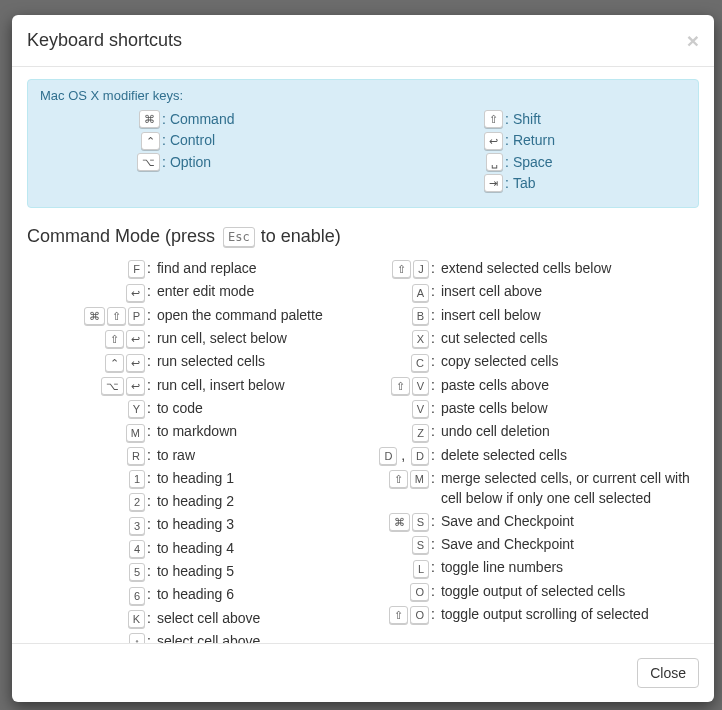  Describe the element at coordinates (363, 236) in the screenshot. I see `command-mode-heading: Command Mode (press Esc to enable)` at that location.